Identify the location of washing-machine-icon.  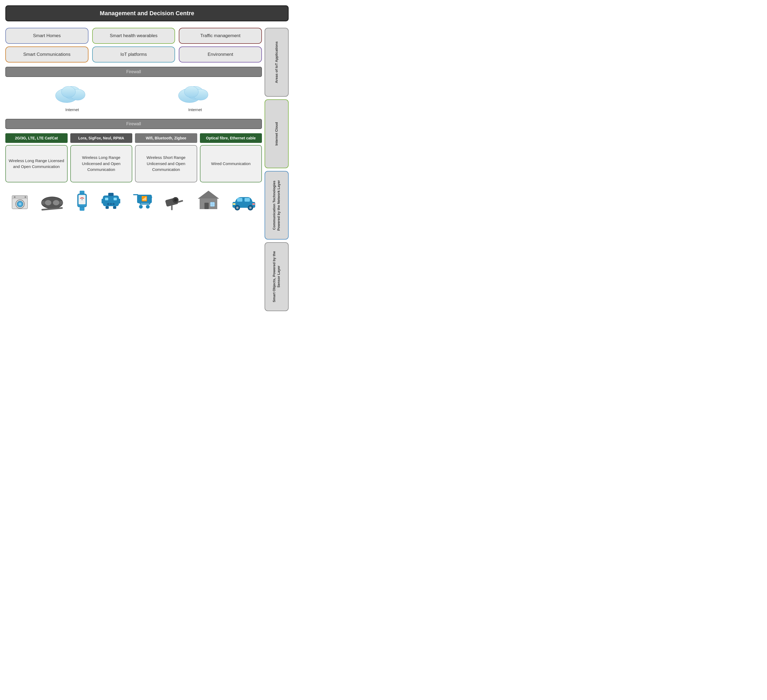
(20, 202).